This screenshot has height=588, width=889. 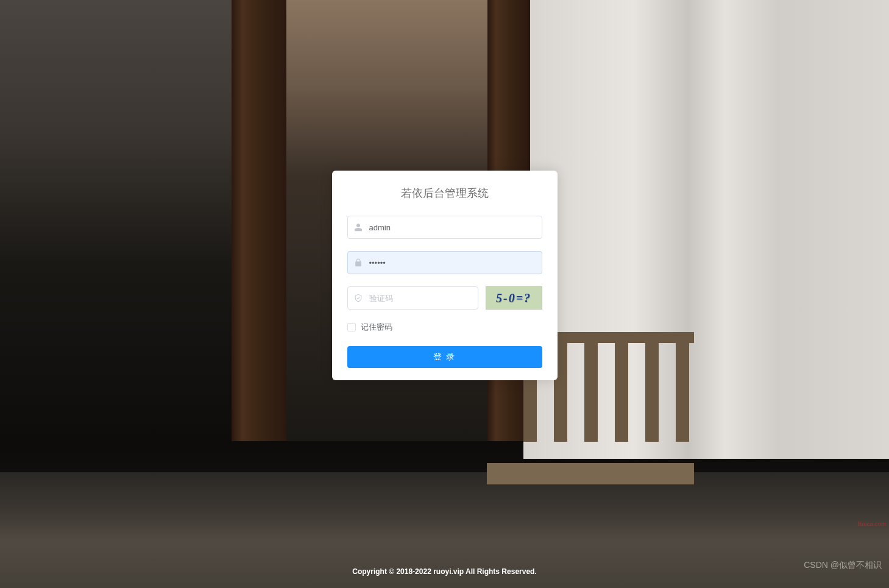 I want to click on login-title: 若依后台管理系统, so click(x=445, y=193).